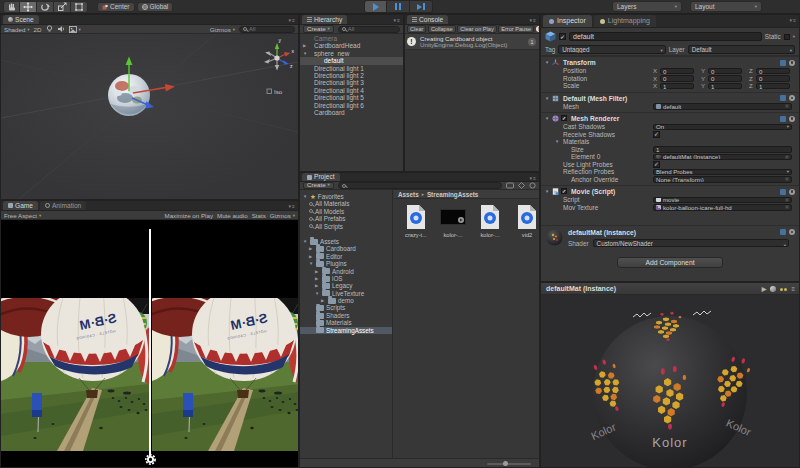 The image size is (800, 468). I want to click on scale-y-field: 1, so click(725, 86).